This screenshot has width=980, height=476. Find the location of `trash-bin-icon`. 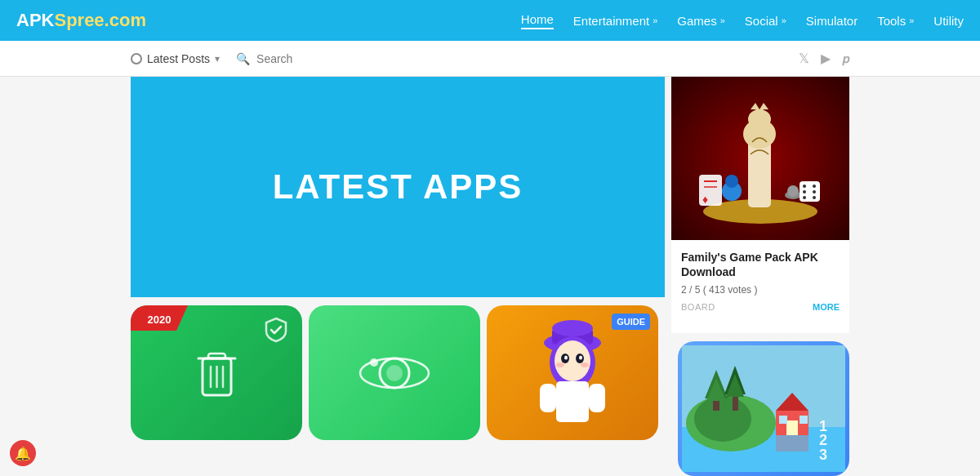

trash-bin-icon is located at coordinates (217, 372).